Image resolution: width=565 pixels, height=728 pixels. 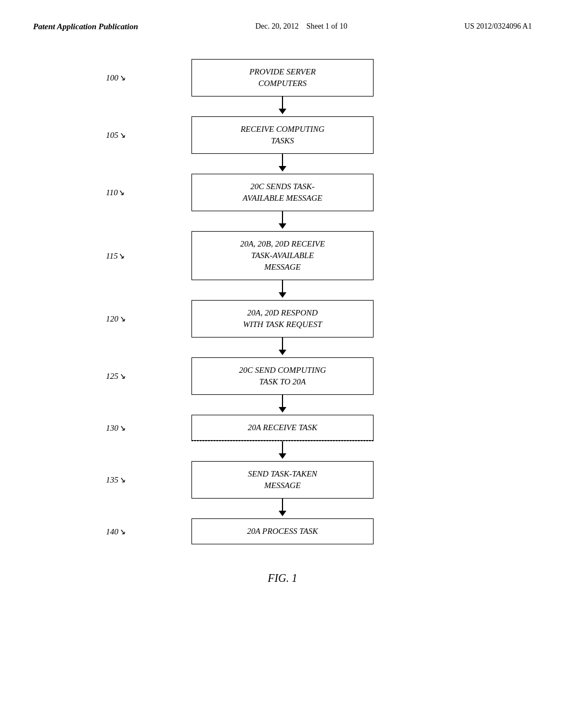 I want to click on fig-label-text: FIG. 1, so click(x=282, y=578).